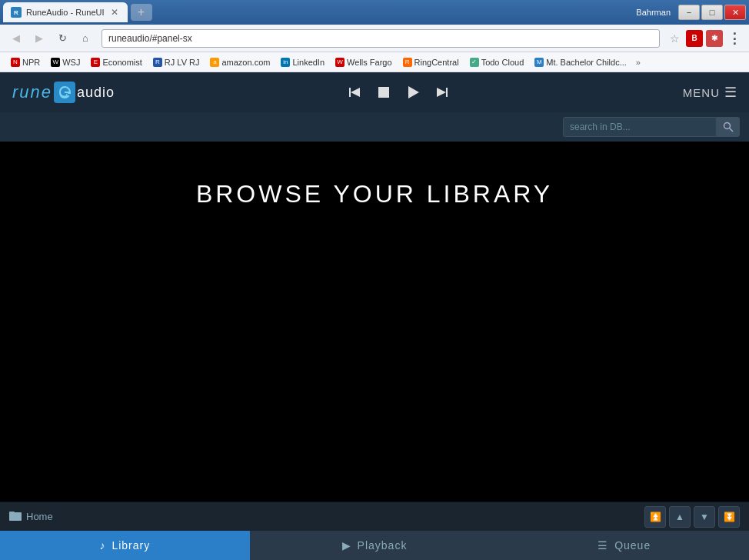 The height and width of the screenshot is (560, 749). What do you see at coordinates (374, 38) in the screenshot?
I see `nav-bar: ◀ ▶ ↻ ⌂ ☆ B ✱ ⋮` at bounding box center [374, 38].